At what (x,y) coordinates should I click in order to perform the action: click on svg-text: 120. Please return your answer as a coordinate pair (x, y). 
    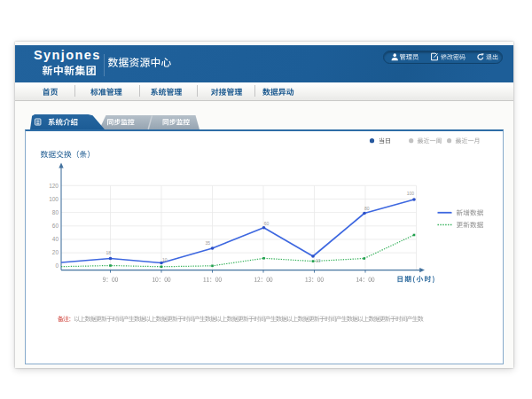
    Looking at the image, I should click on (53, 186).